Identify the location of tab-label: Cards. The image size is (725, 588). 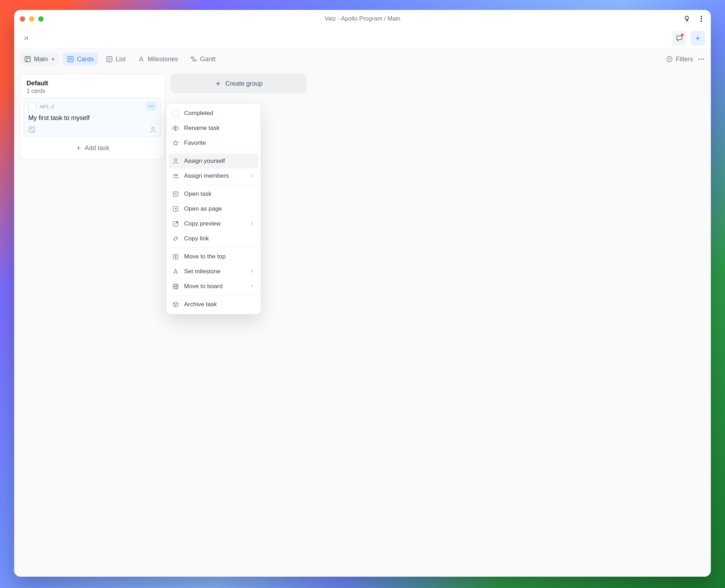
(85, 59).